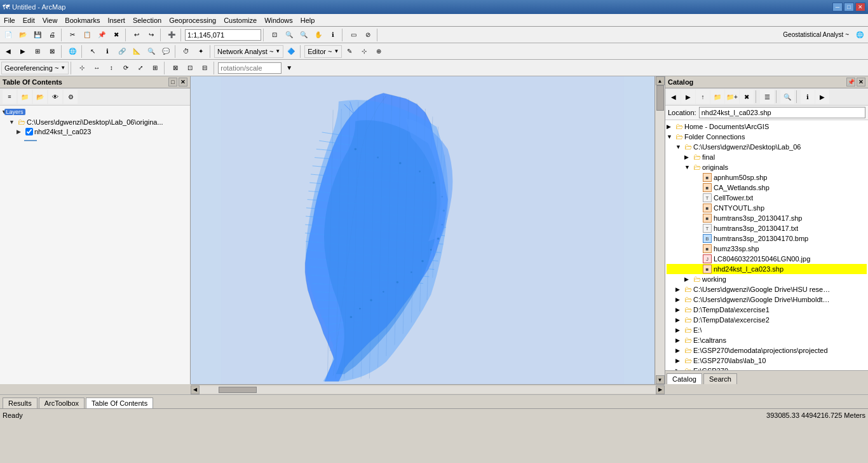 Image resolution: width=868 pixels, height=463 pixels. What do you see at coordinates (8, 52) in the screenshot?
I see `zoom-previous-btn: ◀` at bounding box center [8, 52].